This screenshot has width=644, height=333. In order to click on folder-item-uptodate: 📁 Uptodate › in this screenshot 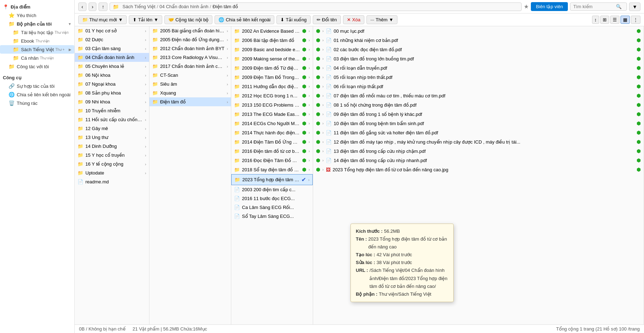, I will do `click(112, 173)`.